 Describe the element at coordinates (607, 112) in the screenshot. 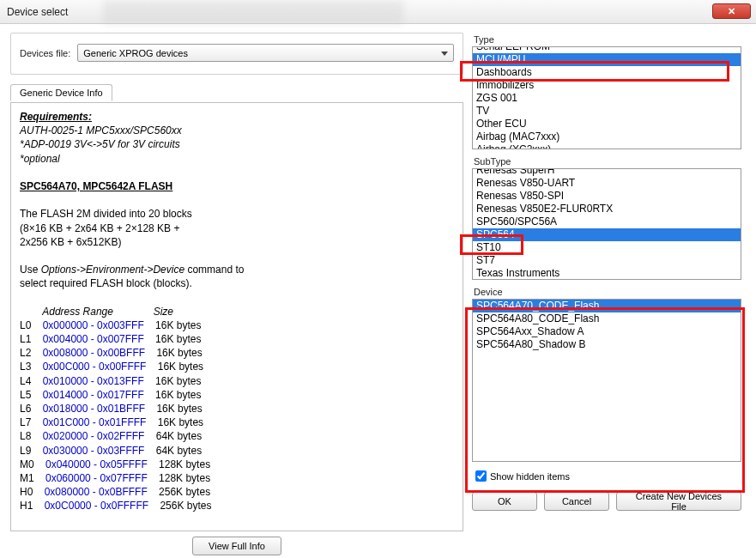

I see `list-item: TV` at that location.